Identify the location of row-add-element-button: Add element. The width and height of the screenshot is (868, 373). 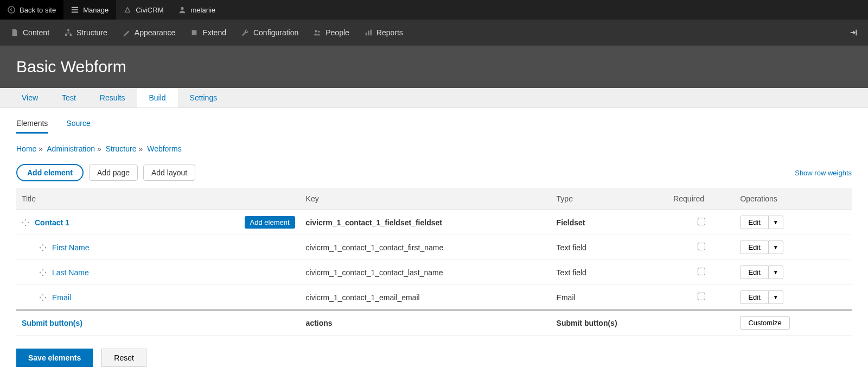
(270, 223).